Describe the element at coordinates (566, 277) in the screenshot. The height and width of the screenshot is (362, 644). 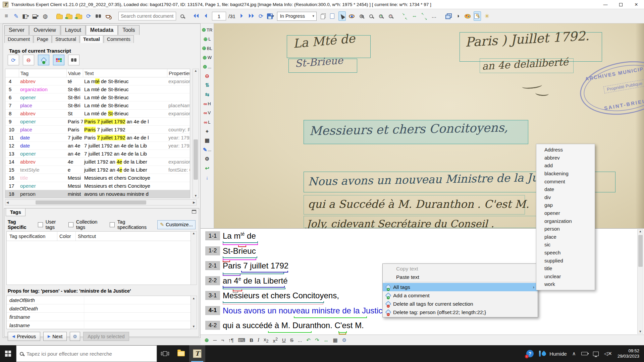
I see `tag-menu-item-unclear: unclear` at that location.